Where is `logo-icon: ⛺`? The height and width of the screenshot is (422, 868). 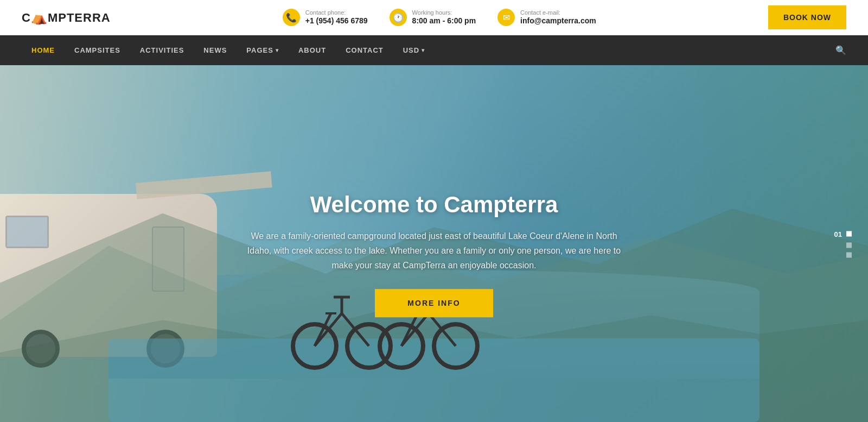
logo-icon: ⛺ is located at coordinates (39, 17).